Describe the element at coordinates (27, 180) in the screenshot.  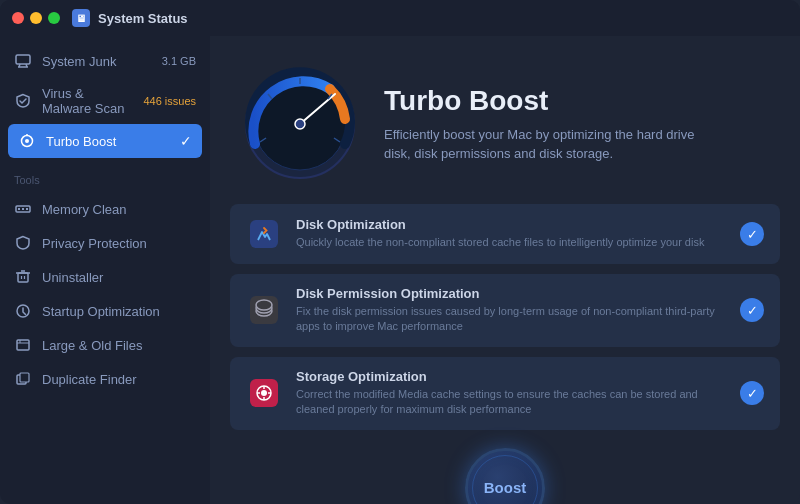
I see `tools-section-label: Tools` at that location.